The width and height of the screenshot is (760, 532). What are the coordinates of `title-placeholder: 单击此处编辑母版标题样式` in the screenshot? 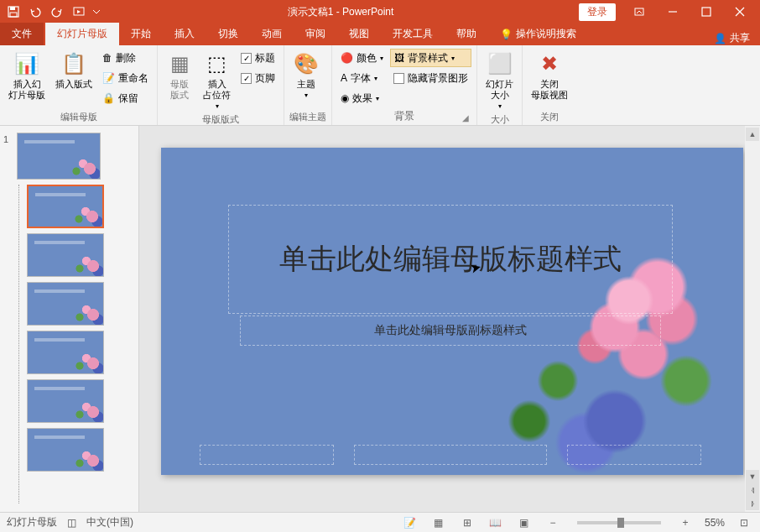 It's located at (450, 259).